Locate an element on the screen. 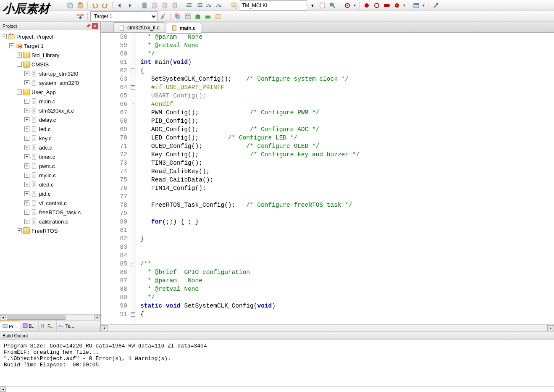 Image resolution: width=554 pixels, height=392 pixels. tree-item: +myiic.c is located at coordinates (50, 175).